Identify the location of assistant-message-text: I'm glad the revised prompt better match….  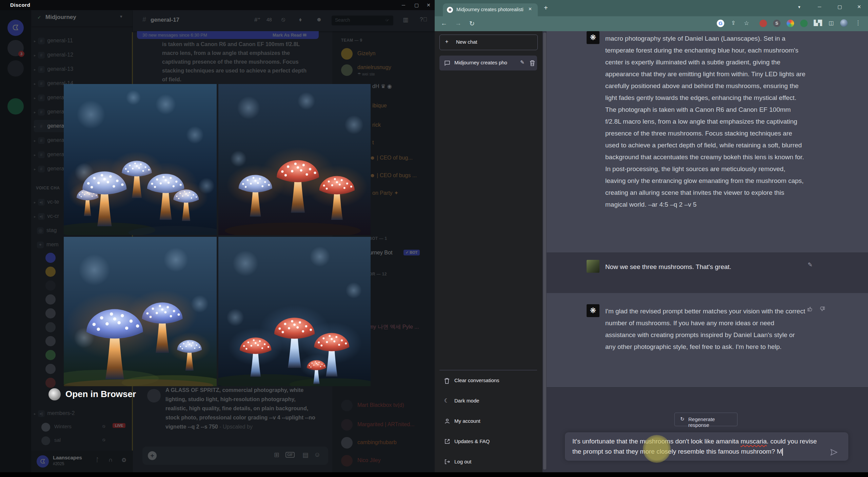
(706, 329).